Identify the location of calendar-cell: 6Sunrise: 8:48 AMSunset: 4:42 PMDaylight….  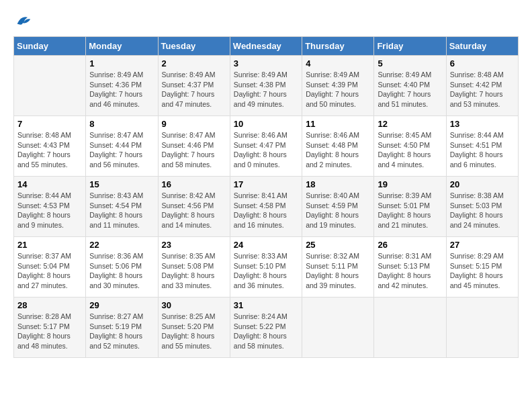
(482, 86).